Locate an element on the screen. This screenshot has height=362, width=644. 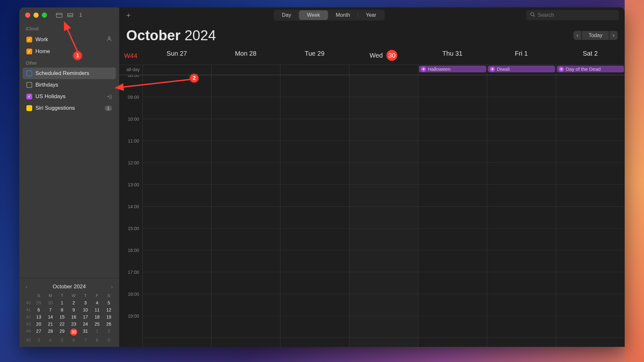
inbox-icon is located at coordinates (70, 15).